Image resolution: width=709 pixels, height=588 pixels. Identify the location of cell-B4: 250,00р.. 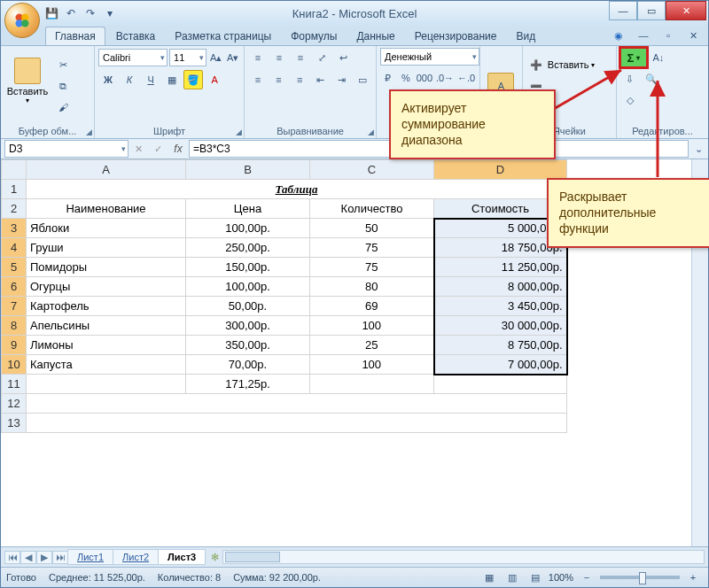
(248, 248).